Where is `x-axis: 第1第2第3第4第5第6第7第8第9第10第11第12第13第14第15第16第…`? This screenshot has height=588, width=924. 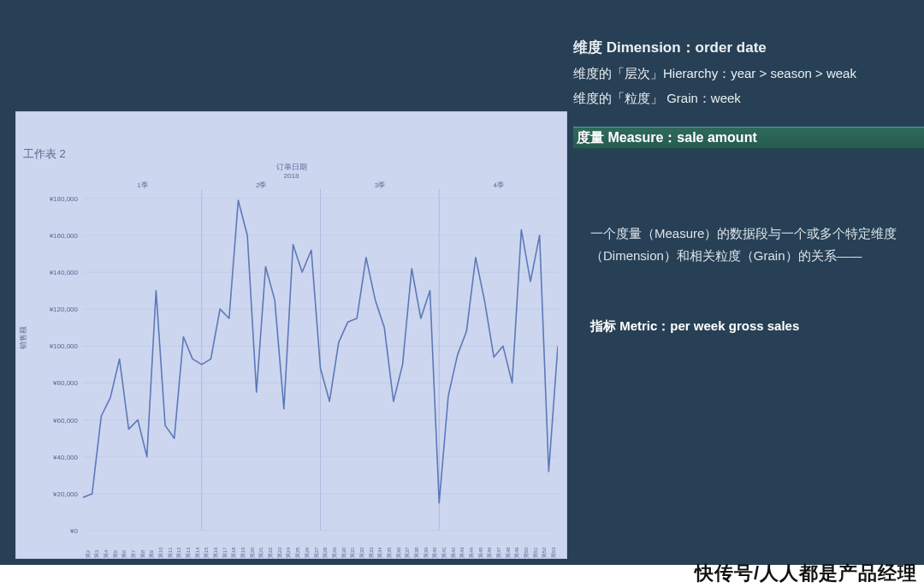
x-axis: 第1第2第3第4第5第6第7第8第9第10第11第12第13第14第15第16第… is located at coordinates (320, 544).